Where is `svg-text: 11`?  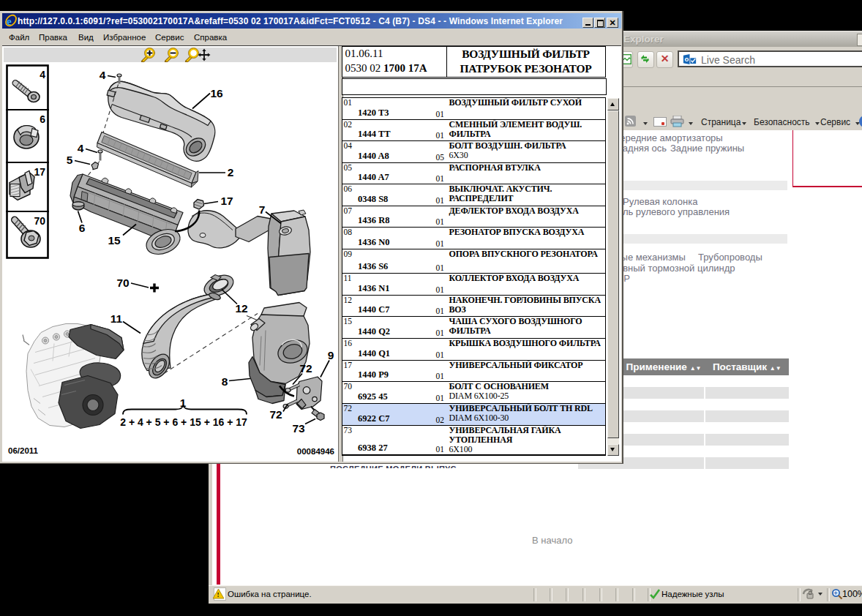
svg-text: 11 is located at coordinates (117, 319).